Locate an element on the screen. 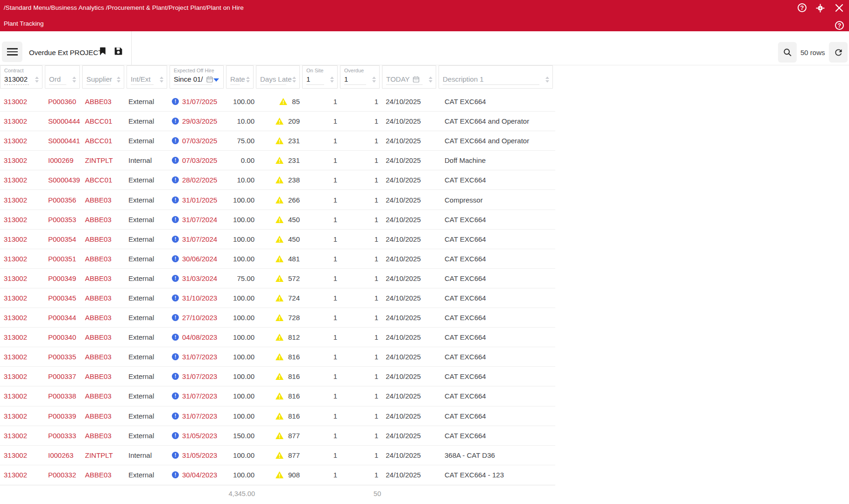  help-icon-secondary: ? is located at coordinates (840, 25).